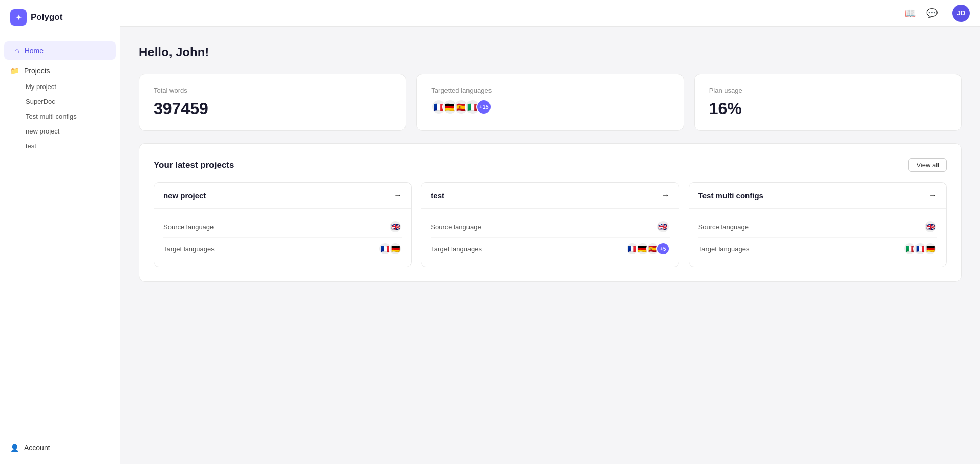 The width and height of the screenshot is (980, 464). I want to click on plan-usage-label: Plan usage, so click(828, 90).